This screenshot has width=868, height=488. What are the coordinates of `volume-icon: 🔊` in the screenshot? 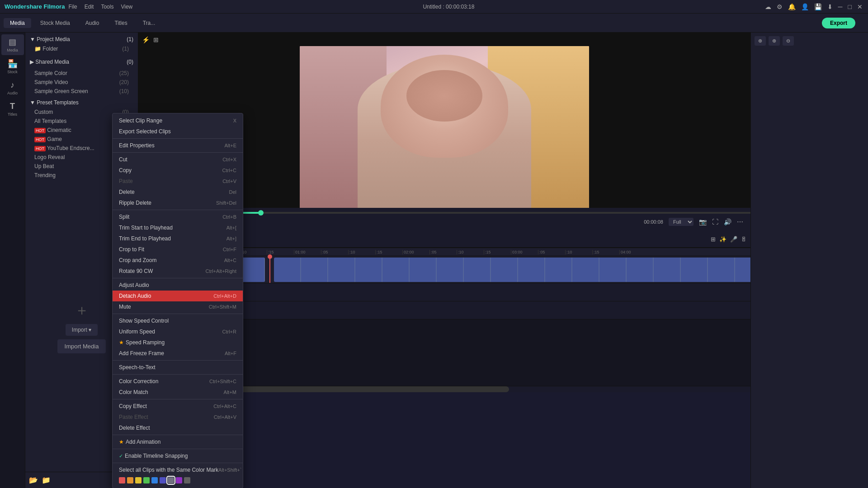 It's located at (728, 222).